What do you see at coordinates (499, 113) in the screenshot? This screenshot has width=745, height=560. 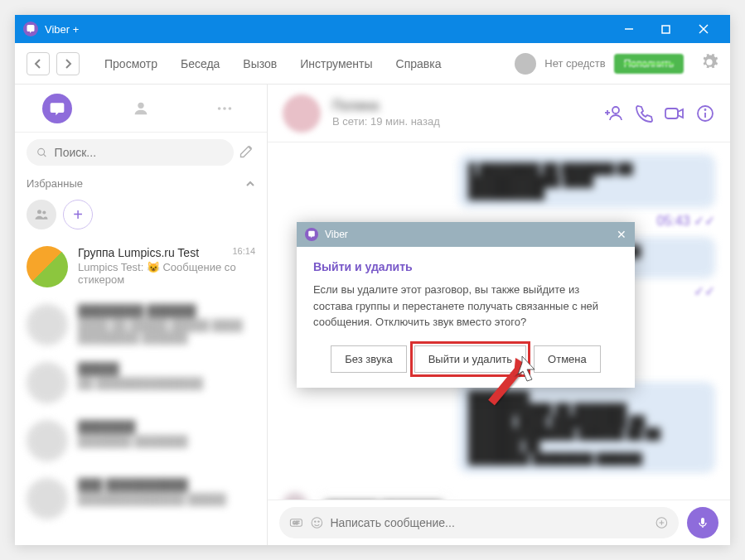 I see `chat-header: Полина В сети: 19 мин. назад` at bounding box center [499, 113].